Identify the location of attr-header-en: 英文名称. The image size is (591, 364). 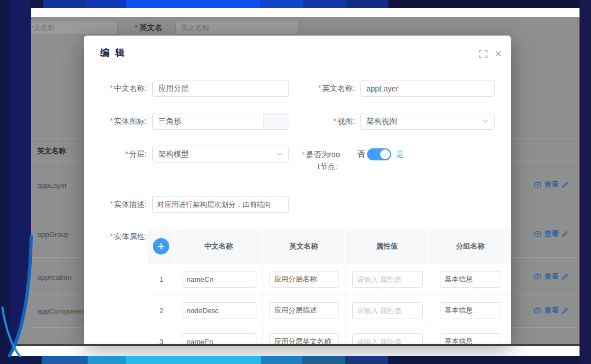
(305, 246).